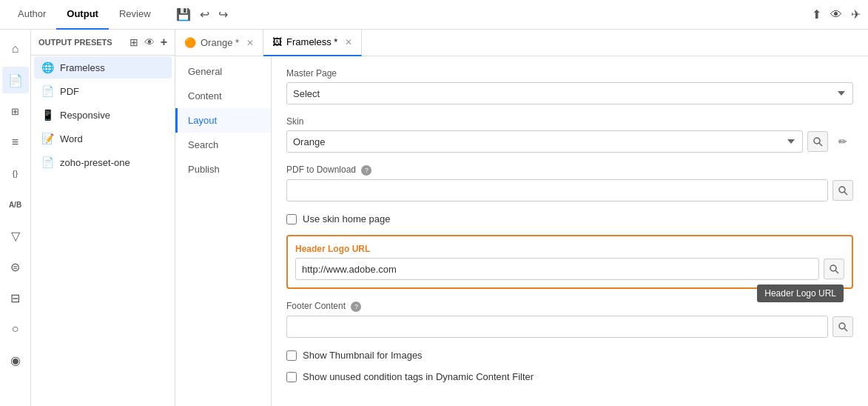  I want to click on filter-sidebar-icon: ▽, so click(16, 236).